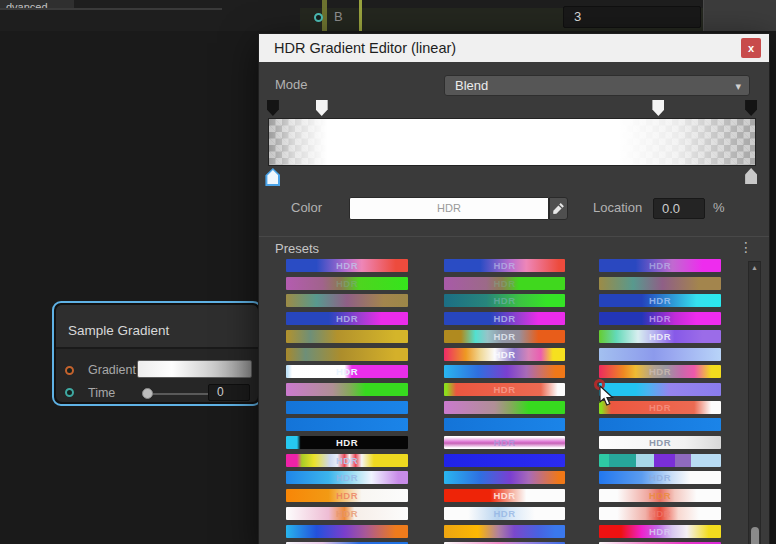 The image size is (776, 544). I want to click on gradient-preview-strip, so click(512, 142).